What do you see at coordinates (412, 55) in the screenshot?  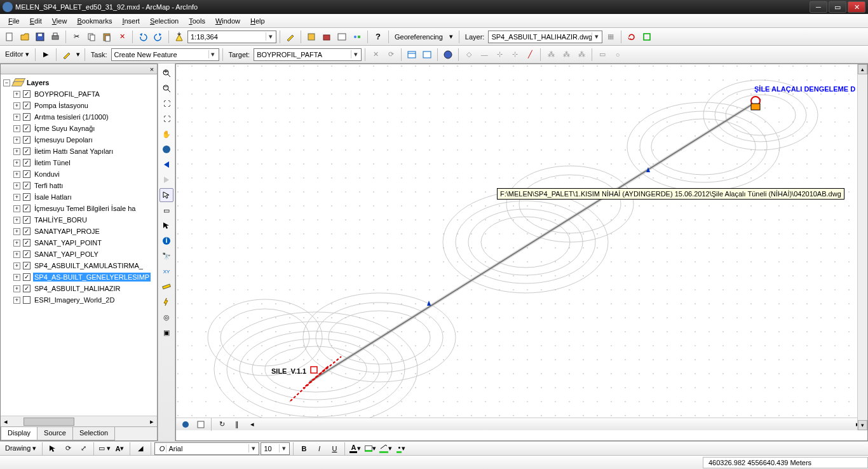 I see `attributes-icon` at bounding box center [412, 55].